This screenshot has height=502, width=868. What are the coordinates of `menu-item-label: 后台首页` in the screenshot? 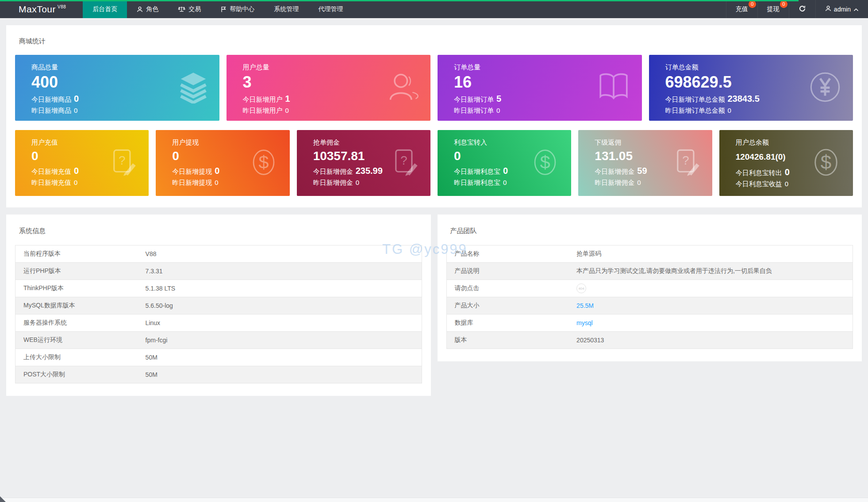 It's located at (105, 9).